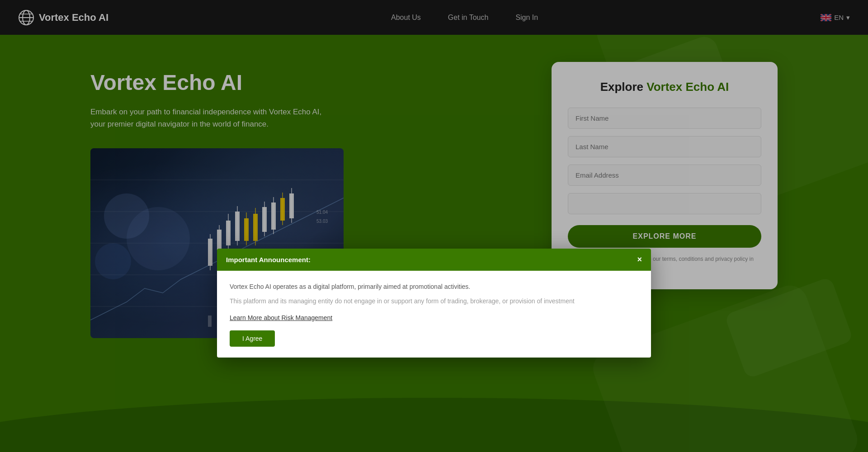 This screenshot has height=452, width=868. I want to click on modal-text-1: Vortex Echo AI operates as a digital pla…, so click(434, 287).